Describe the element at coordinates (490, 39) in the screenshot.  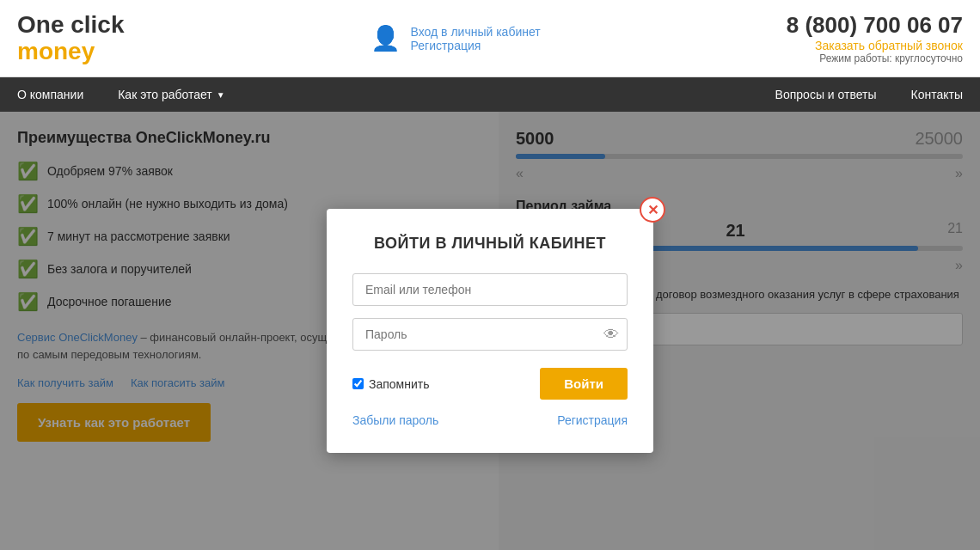
I see `header: One click money 👤 Вход в личный кабинет …` at that location.